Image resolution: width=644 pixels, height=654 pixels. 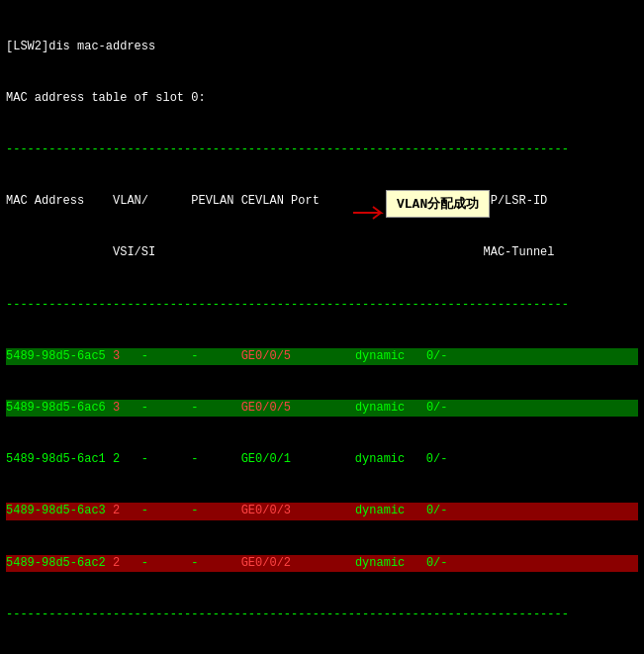 What do you see at coordinates (322, 356) in the screenshot?
I see `mac-row-1: 5489-98d5-6ac5 3 - - GE0/0/5 dynamic 0/-` at bounding box center [322, 356].